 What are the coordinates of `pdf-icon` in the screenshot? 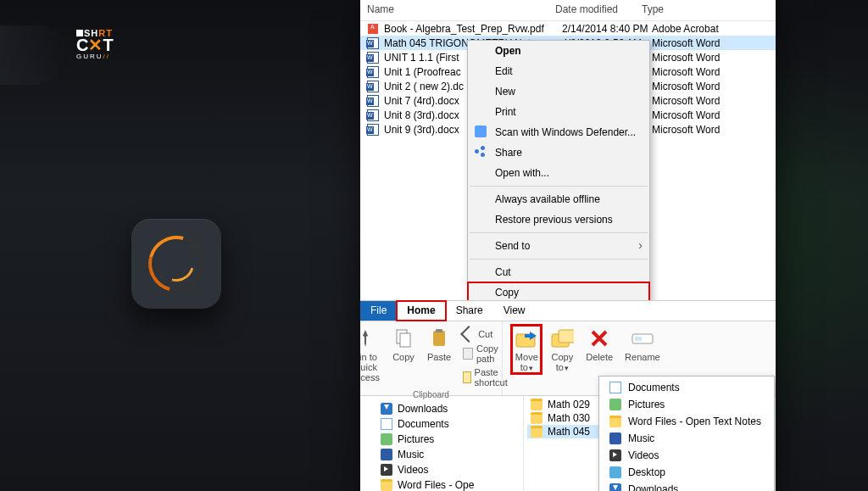 It's located at (373, 29).